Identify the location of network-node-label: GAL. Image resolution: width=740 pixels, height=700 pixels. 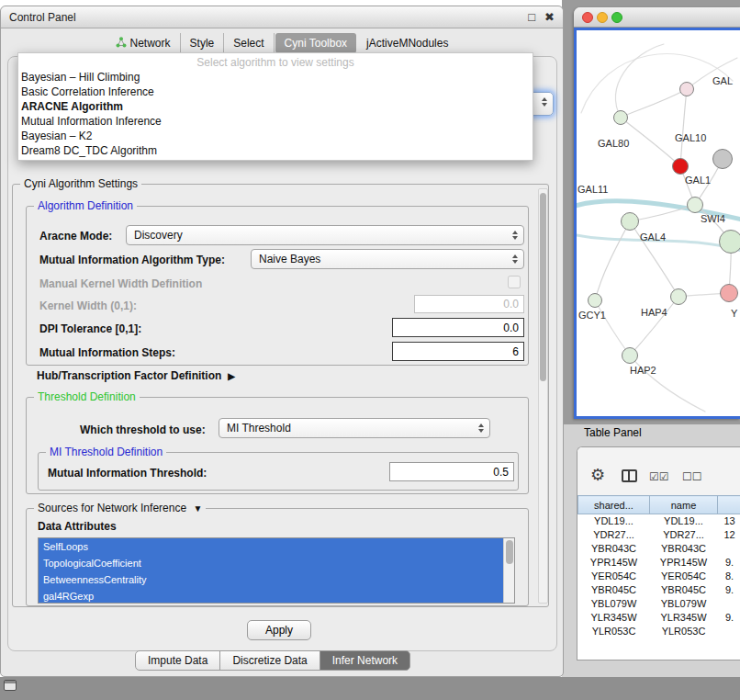
(723, 81).